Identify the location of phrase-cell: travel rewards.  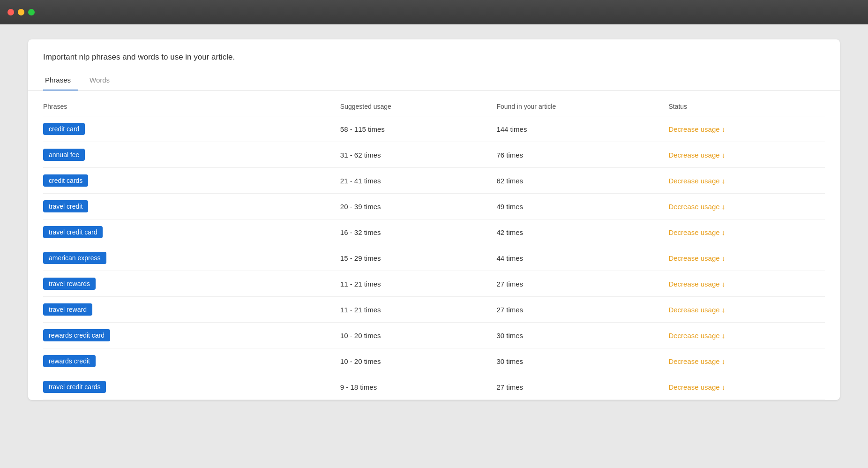
(192, 284).